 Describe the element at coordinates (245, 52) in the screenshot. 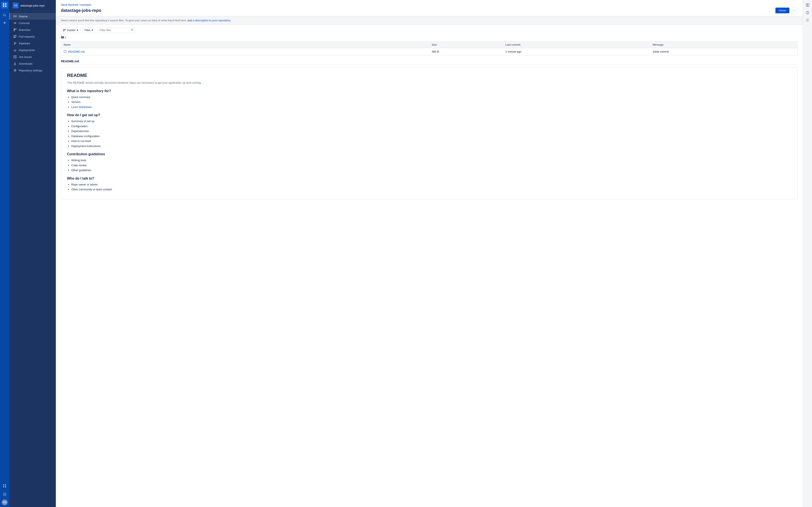

I see `file-name-cell: README.md` at that location.